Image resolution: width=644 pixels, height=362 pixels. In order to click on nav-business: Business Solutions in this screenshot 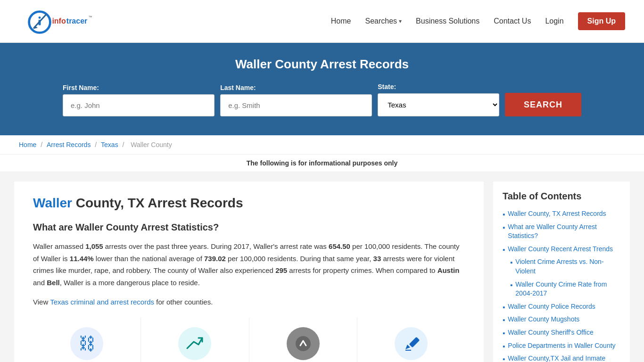, I will do `click(448, 21)`.